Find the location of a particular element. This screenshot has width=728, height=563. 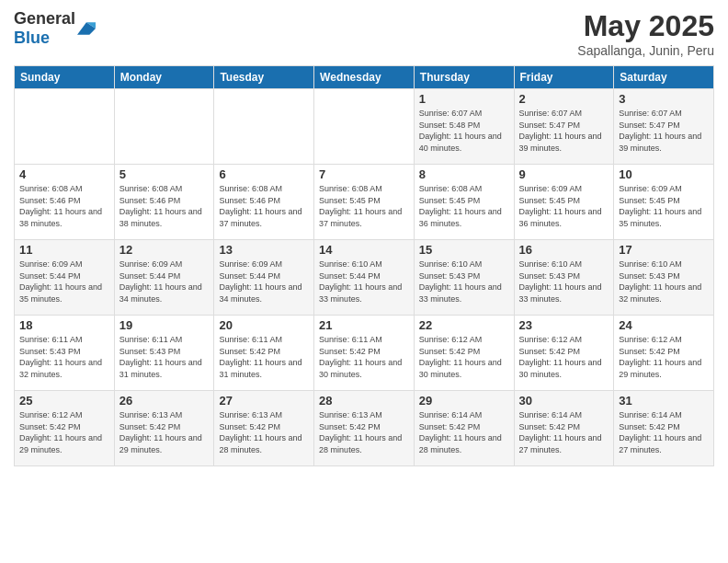

day-info-21: Sunrise: 6:11 AM Sunset: 5:42 PM Dayligh… is located at coordinates (364, 357).